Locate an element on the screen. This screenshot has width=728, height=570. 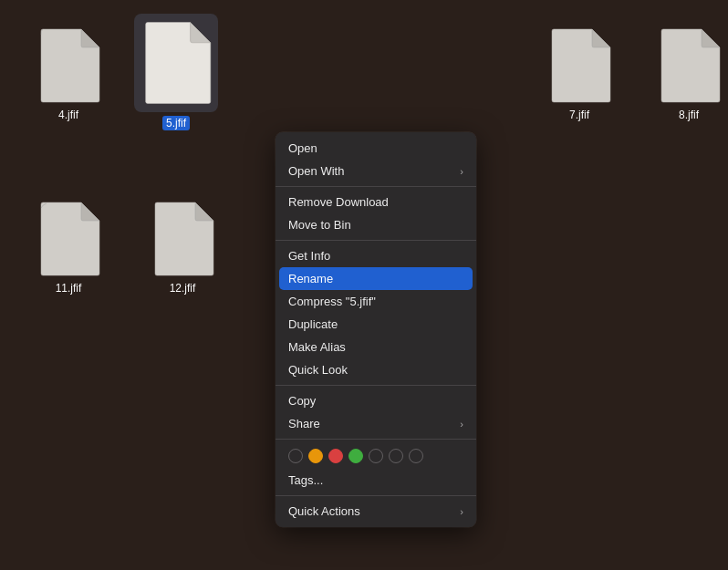
menu-item-get-info: Get Info is located at coordinates (376, 255).